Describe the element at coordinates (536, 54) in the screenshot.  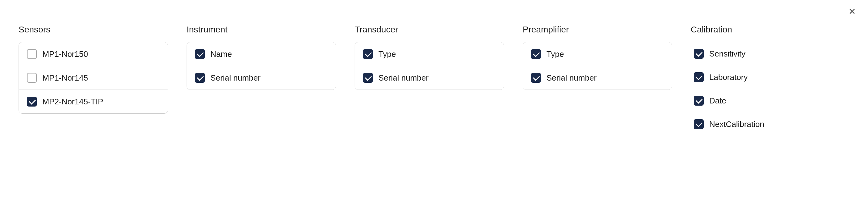
I see `preamplifier-checkbox-type` at that location.